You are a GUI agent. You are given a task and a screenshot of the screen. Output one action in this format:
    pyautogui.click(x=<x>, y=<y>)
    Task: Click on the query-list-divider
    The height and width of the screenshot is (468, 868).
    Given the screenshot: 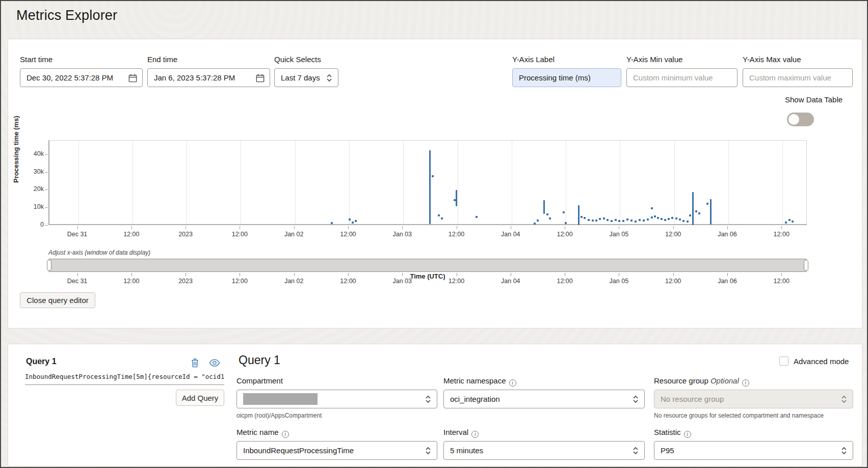 What is the action you would take?
    pyautogui.click(x=124, y=385)
    